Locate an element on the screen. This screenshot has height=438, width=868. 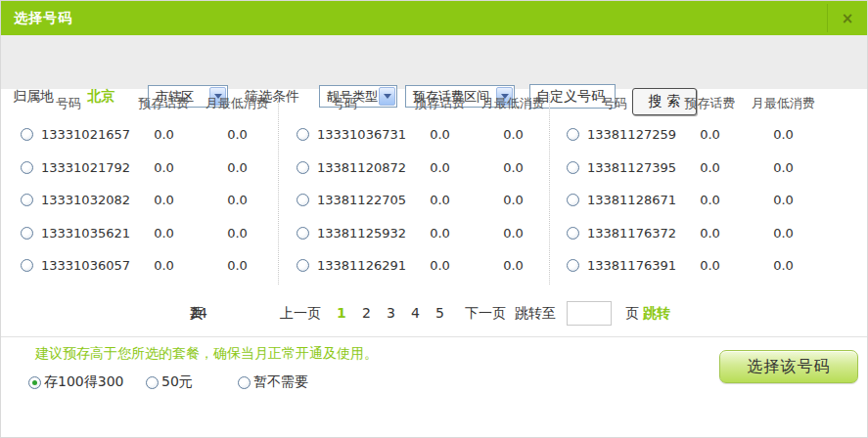
jump-button: 跳转 is located at coordinates (657, 314).